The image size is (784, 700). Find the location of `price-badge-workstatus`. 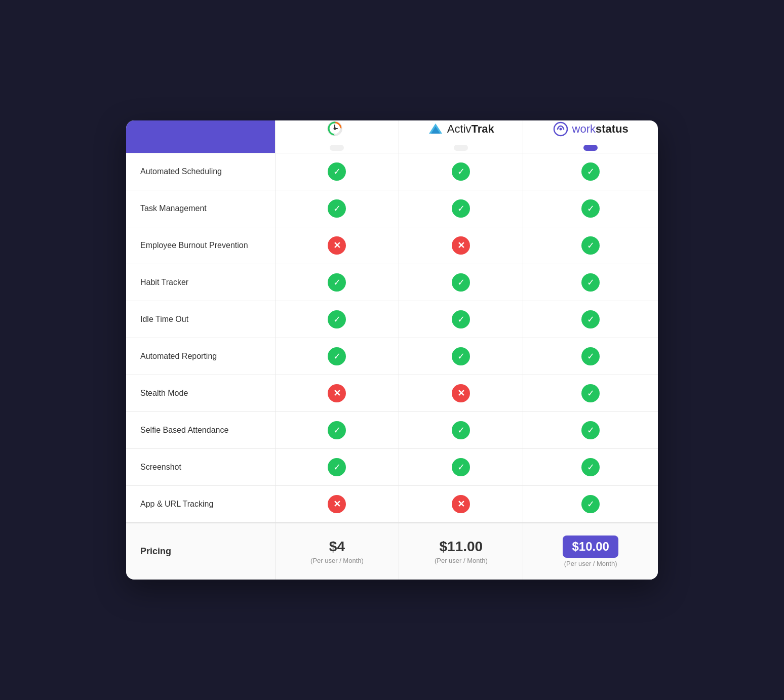

price-badge-workstatus is located at coordinates (591, 148).